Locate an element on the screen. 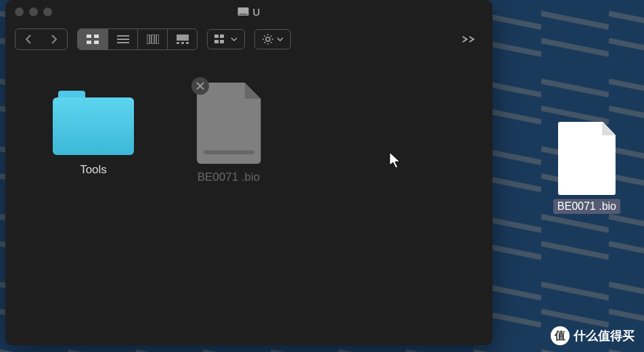 The width and height of the screenshot is (644, 352). cursor-icon is located at coordinates (396, 160).